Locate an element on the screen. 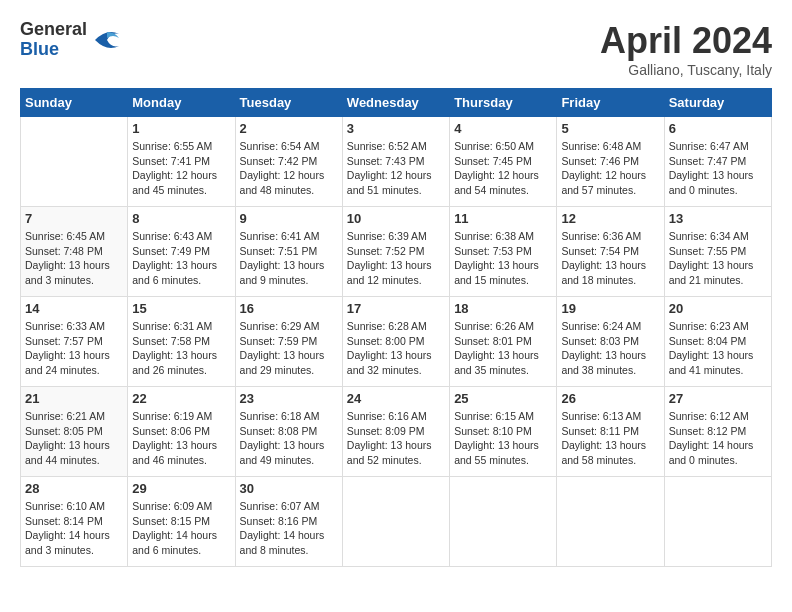 This screenshot has width=792, height=612. day-info: Sunrise: 6:26 AMSunset: 8:01 PMDaylight:… is located at coordinates (503, 348).